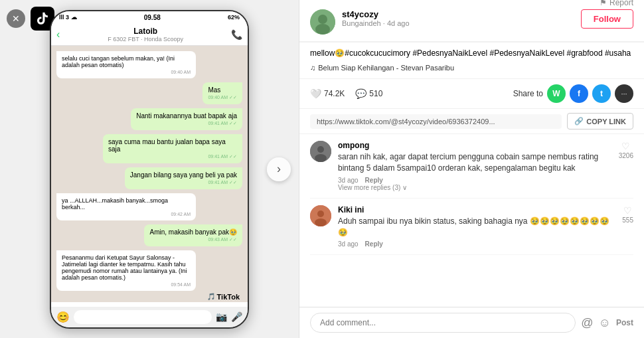 This screenshot has width=644, height=338. I want to click on more-icon: ···, so click(624, 94).